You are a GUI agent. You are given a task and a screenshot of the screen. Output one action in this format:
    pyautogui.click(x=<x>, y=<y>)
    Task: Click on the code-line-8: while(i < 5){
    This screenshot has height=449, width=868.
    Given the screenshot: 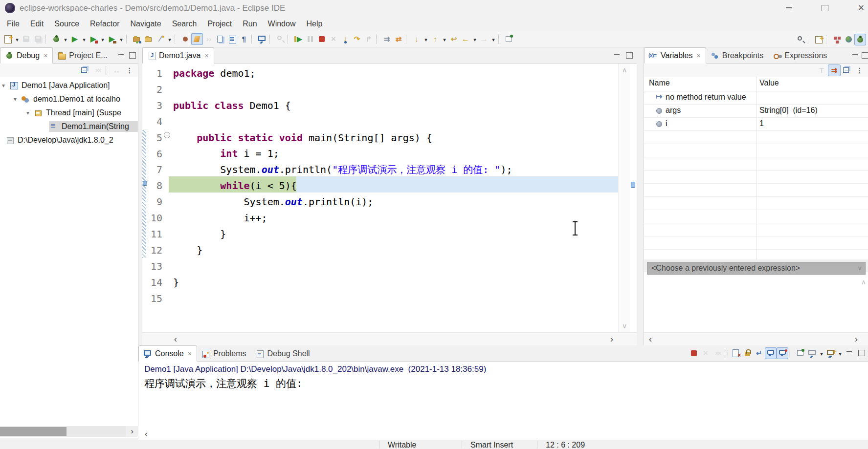 What is the action you would take?
    pyautogui.click(x=343, y=186)
    